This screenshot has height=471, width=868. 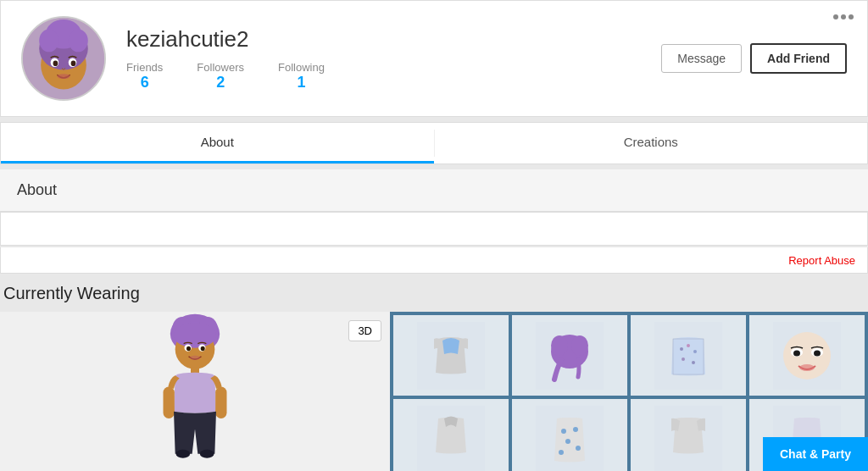 I want to click on avatar, so click(x=64, y=58).